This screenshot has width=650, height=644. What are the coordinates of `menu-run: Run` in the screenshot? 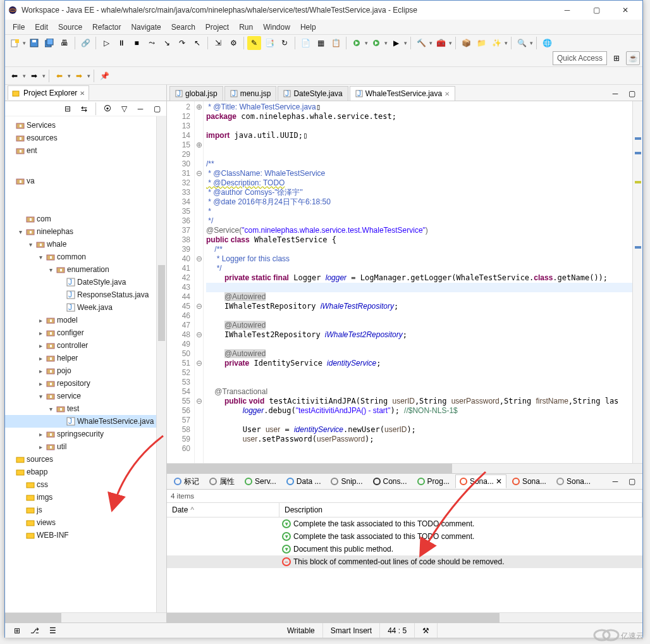 It's located at (246, 27).